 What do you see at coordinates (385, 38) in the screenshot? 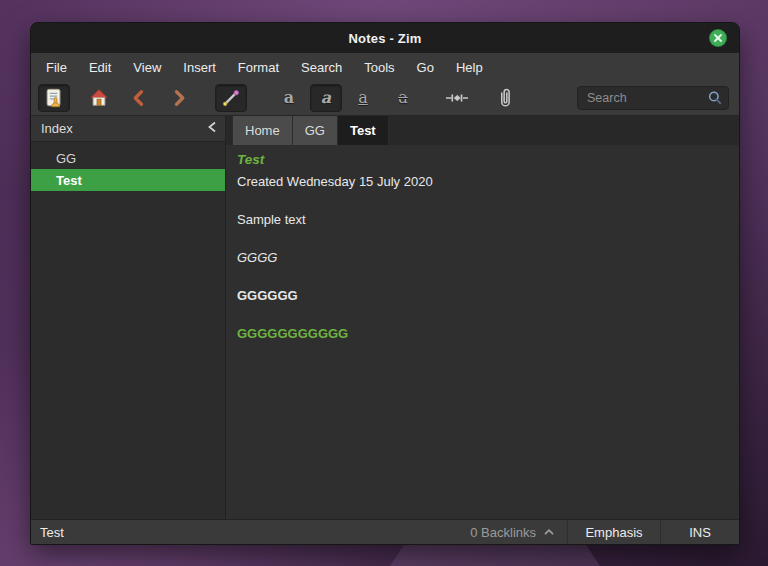
I see `titlebar: Notes - Zim` at bounding box center [385, 38].